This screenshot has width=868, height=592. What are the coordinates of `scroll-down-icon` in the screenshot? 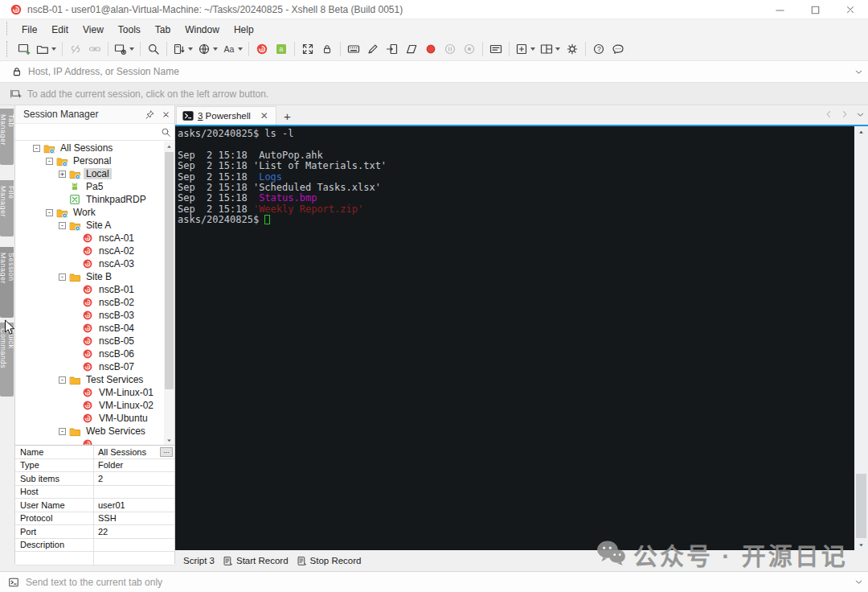 It's located at (169, 440).